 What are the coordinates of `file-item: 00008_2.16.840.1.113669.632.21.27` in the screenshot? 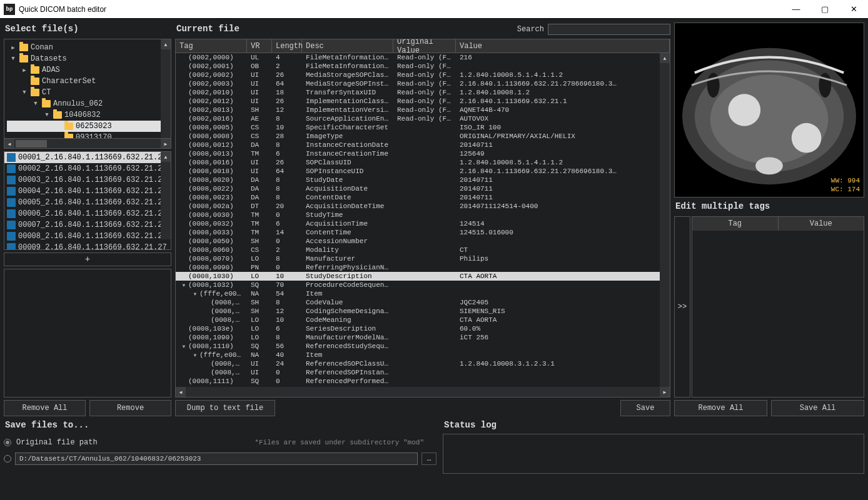 It's located at (88, 236).